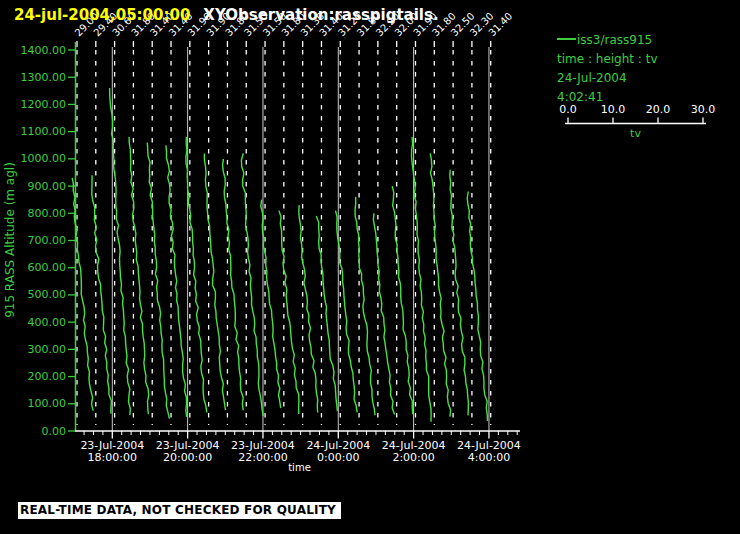 Image resolution: width=740 pixels, height=534 pixels. What do you see at coordinates (638, 122) in the screenshot?
I see `tv-scalebar: 0.010.020.030.0tv` at bounding box center [638, 122].